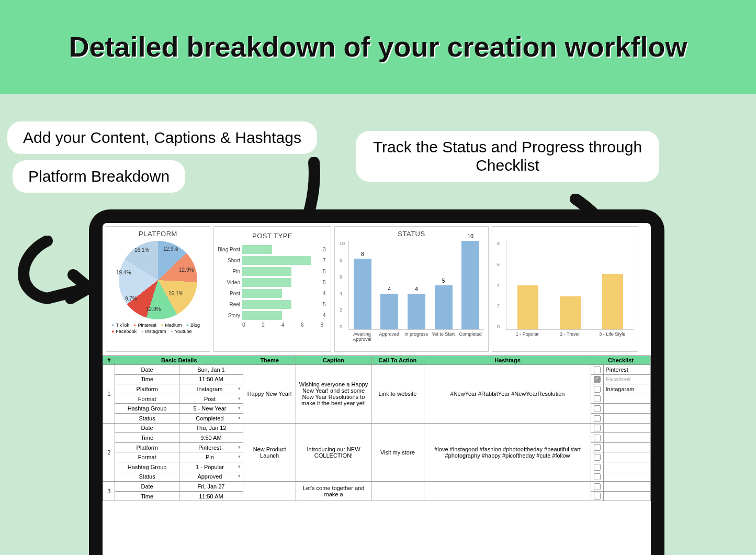 This screenshot has width=756, height=555. Describe the element at coordinates (398, 394) in the screenshot. I see `cta-cell: Link to website` at that location.